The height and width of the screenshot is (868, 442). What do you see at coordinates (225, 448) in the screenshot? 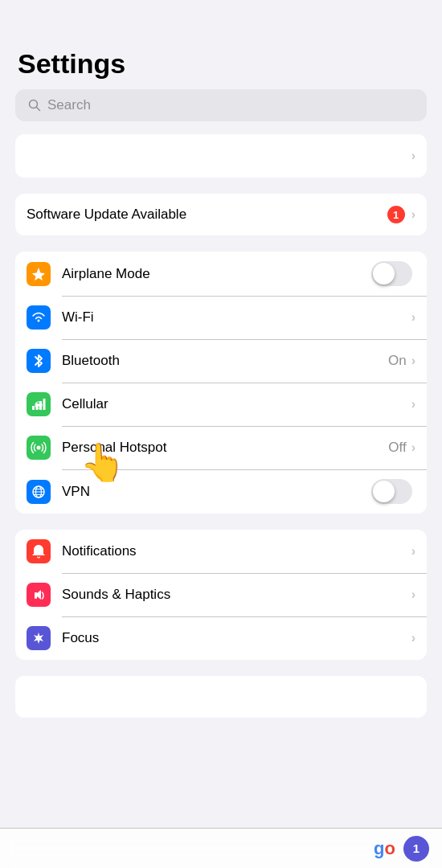
I see `personal-hotspot-label: Personal Hotspot` at bounding box center [225, 448].